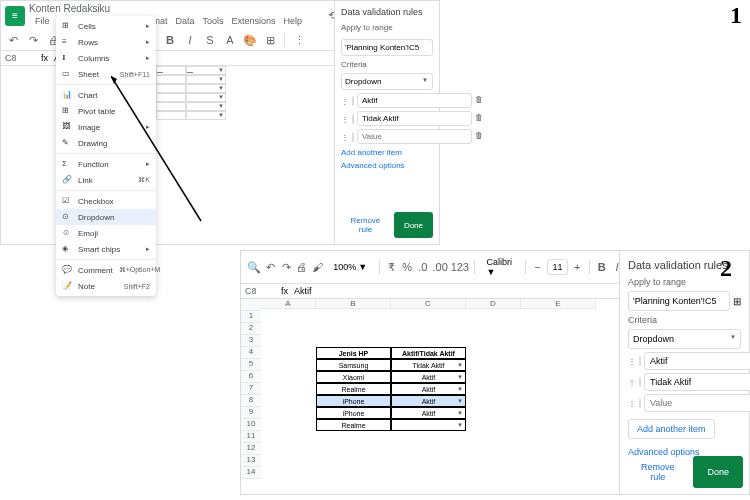  I want to click on menu-extensions: Extensions, so click(253, 21).